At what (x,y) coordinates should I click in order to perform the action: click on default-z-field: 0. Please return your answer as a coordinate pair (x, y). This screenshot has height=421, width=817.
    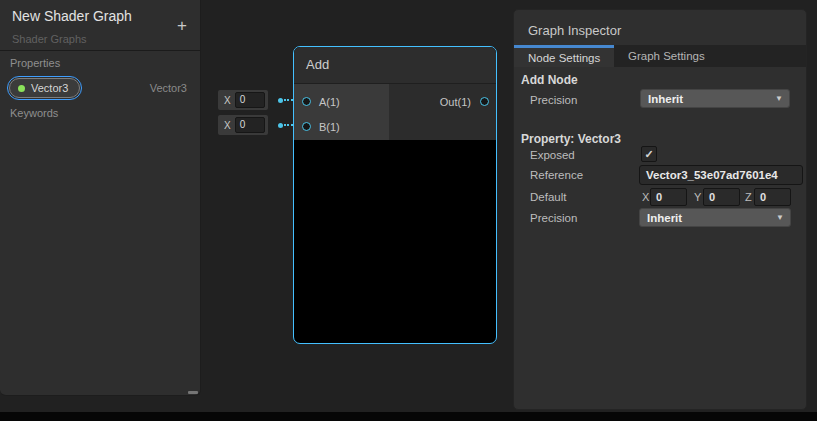
    Looking at the image, I should click on (772, 197).